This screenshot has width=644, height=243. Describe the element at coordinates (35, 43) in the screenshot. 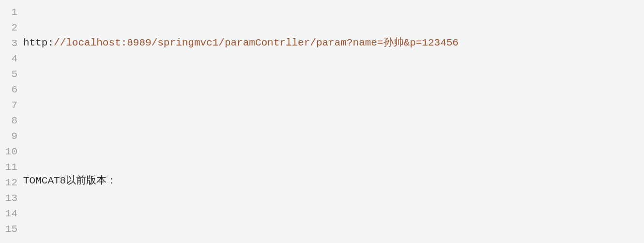

I see `token-scheme: http` at that location.